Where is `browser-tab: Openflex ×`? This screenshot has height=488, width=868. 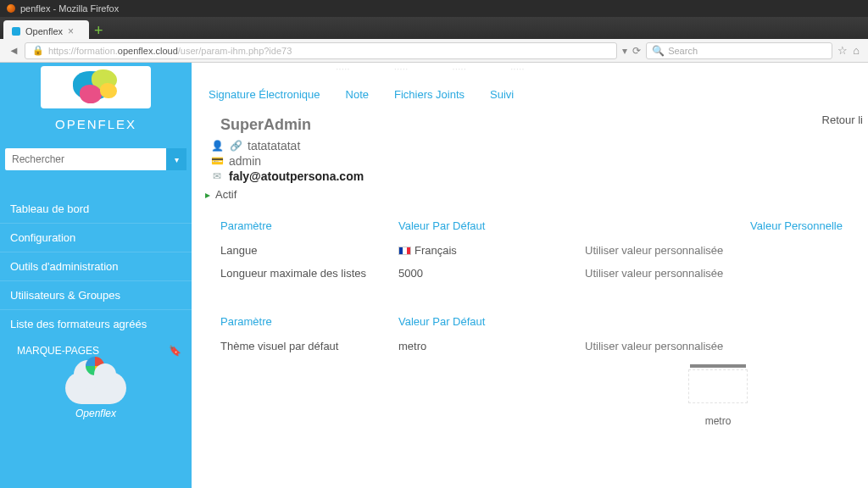
browser-tab: Openflex × is located at coordinates (46, 30).